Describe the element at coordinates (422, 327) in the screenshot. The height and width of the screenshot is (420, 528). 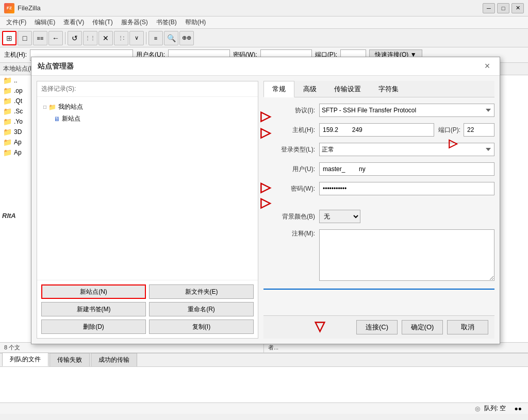
I see `ok-button: 确定(O)` at that location.